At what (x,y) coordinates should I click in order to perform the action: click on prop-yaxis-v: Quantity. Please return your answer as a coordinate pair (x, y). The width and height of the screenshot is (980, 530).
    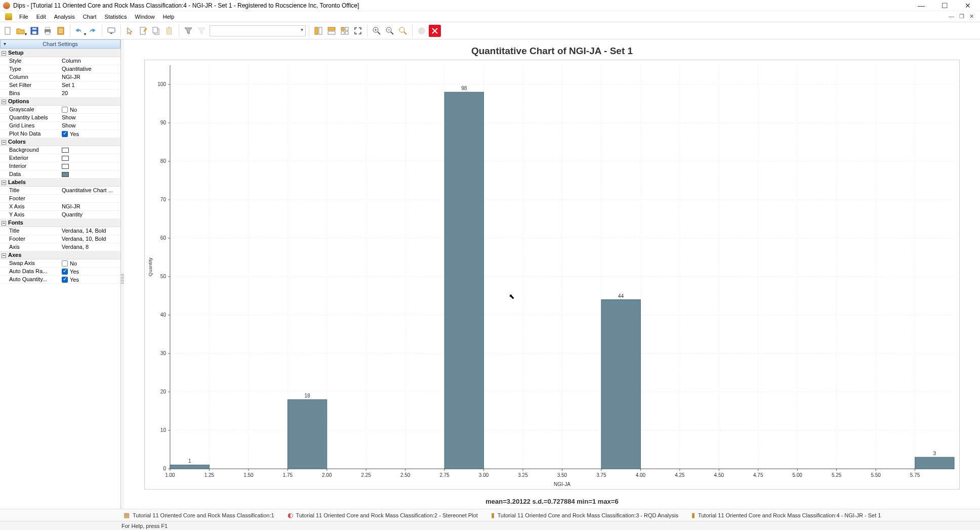
    Looking at the image, I should click on (90, 214).